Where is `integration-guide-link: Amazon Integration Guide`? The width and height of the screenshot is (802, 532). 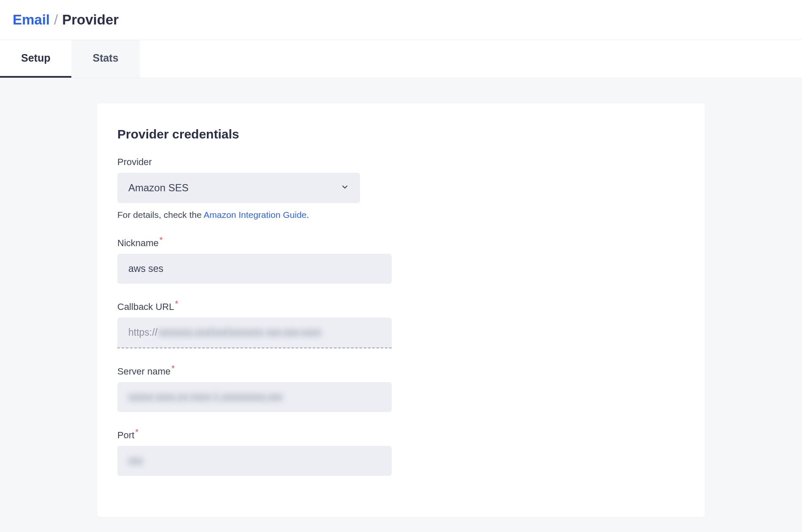
integration-guide-link: Amazon Integration Guide is located at coordinates (255, 214).